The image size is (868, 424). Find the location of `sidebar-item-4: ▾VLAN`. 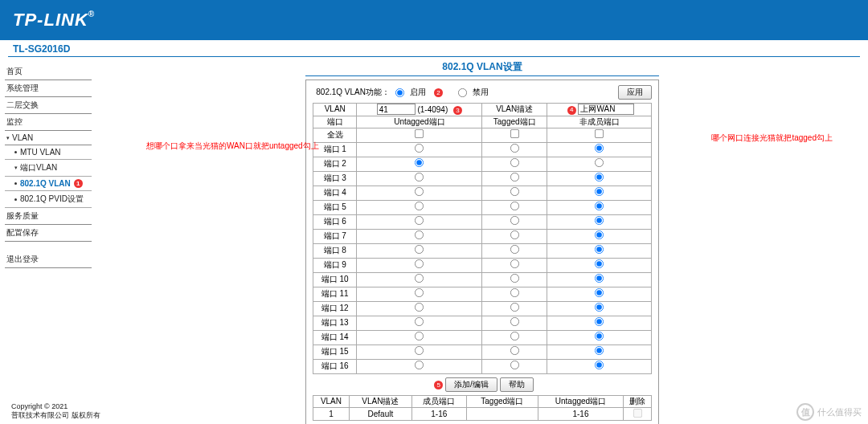

sidebar-item-4: ▾VLAN is located at coordinates (48, 138).